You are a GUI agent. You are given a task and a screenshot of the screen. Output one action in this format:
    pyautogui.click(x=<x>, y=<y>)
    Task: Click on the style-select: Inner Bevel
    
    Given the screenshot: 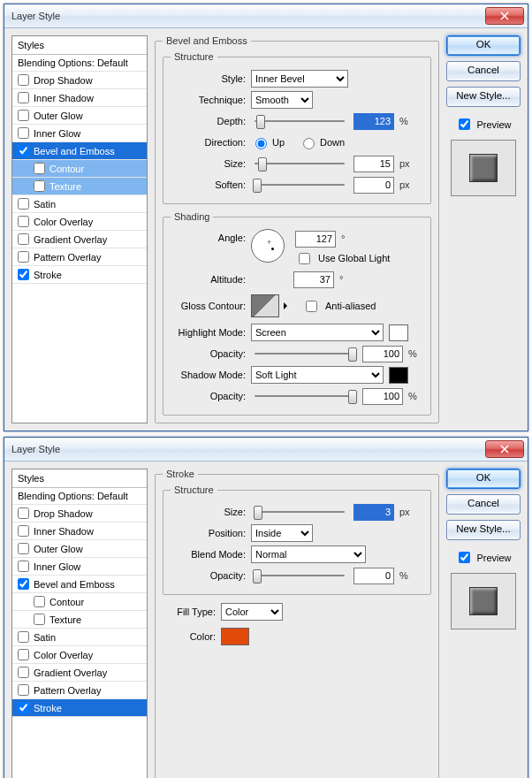 What is the action you would take?
    pyautogui.click(x=300, y=79)
    